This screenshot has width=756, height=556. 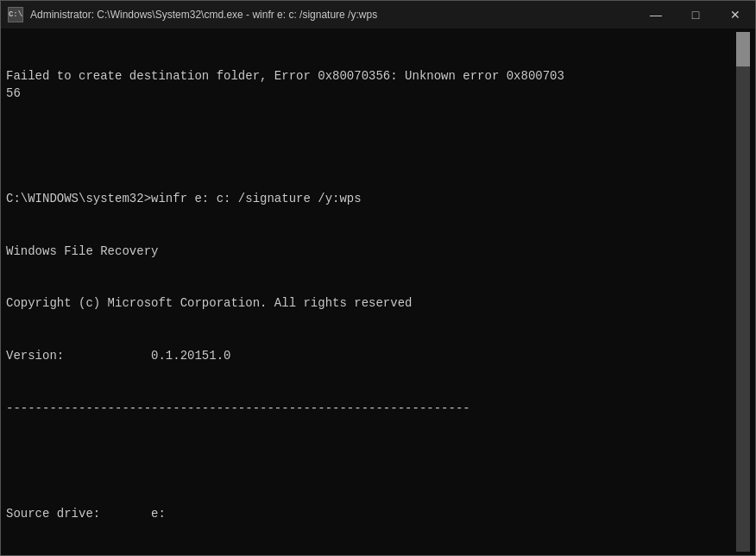 I want to click on title-bar: C:\ Administrator: C:\Windows\System32\c…, so click(x=378, y=15).